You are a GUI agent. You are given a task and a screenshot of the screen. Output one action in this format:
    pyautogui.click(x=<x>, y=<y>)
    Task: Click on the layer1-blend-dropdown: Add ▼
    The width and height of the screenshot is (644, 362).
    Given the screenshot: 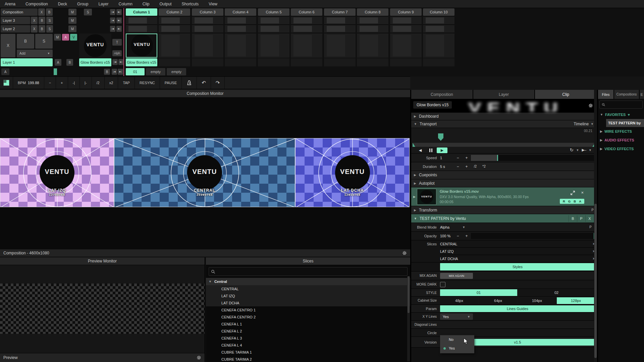 What is the action you would take?
    pyautogui.click(x=35, y=54)
    